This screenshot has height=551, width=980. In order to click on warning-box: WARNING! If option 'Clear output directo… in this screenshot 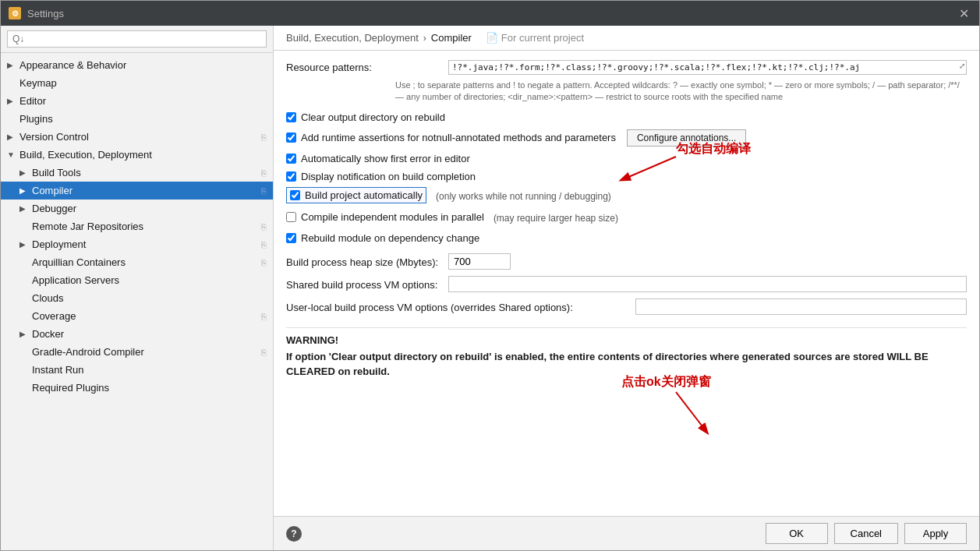, I will do `click(627, 357)`.